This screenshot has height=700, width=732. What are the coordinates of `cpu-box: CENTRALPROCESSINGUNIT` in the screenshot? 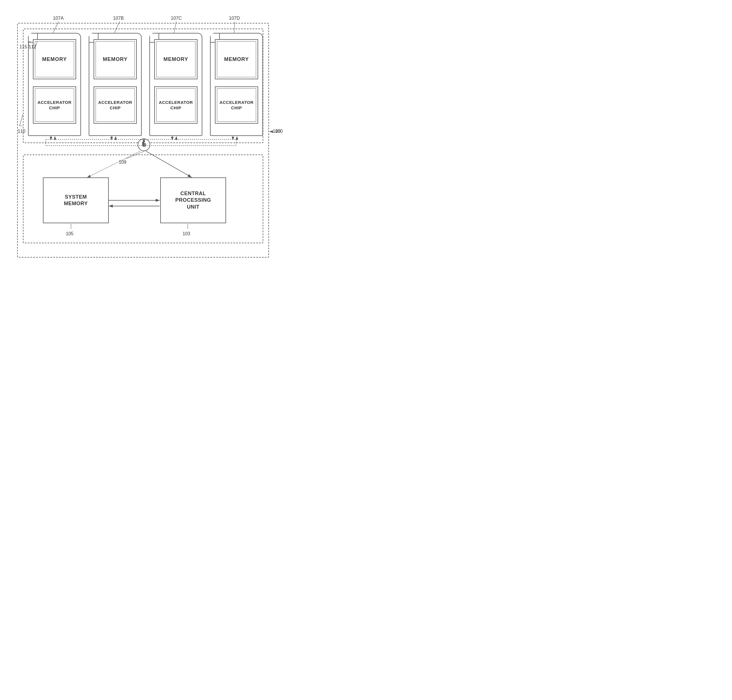 It's located at (193, 200).